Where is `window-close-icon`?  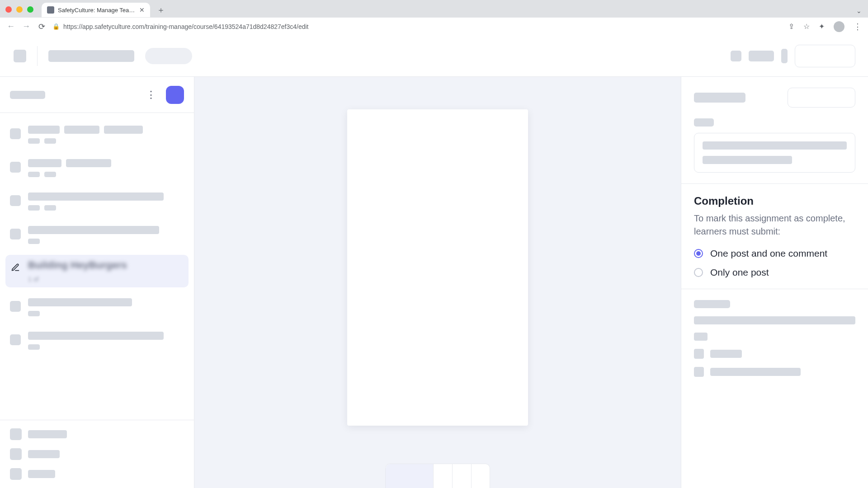 window-close-icon is located at coordinates (9, 9).